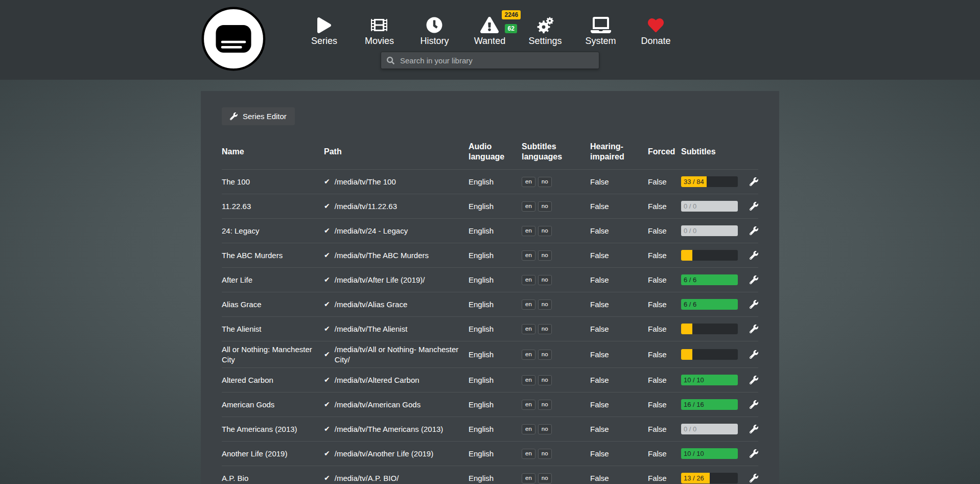 This screenshot has width=980, height=484. Describe the element at coordinates (490, 380) in the screenshot. I see `table-row: Altered Carbon ✔ /media/tv/Altered Carbo…` at that location.